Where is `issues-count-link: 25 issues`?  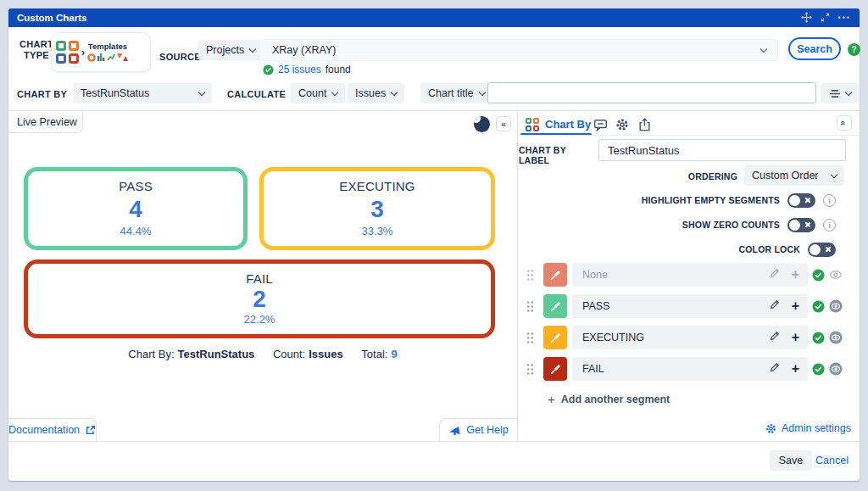
issues-count-link: 25 issues is located at coordinates (300, 70).